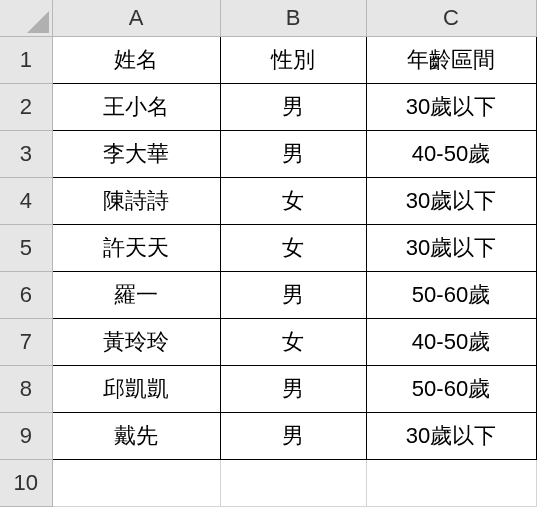  Describe the element at coordinates (451, 154) in the screenshot. I see `cell-C3: 40-50歲` at that location.